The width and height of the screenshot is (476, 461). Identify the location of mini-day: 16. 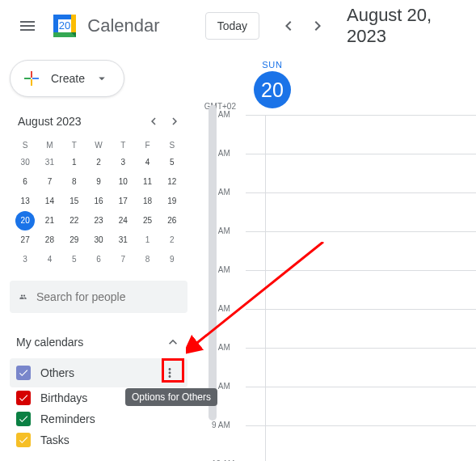
(99, 201).